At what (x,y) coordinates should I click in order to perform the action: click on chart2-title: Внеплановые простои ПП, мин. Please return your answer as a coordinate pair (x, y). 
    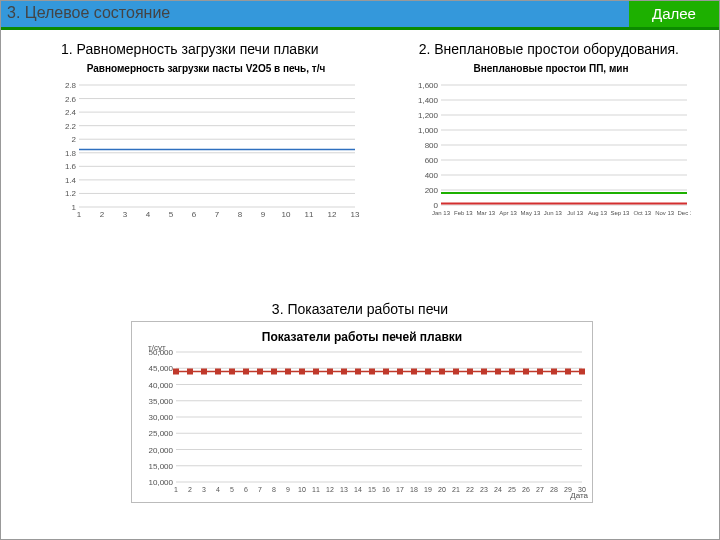
    Looking at the image, I should click on (551, 68).